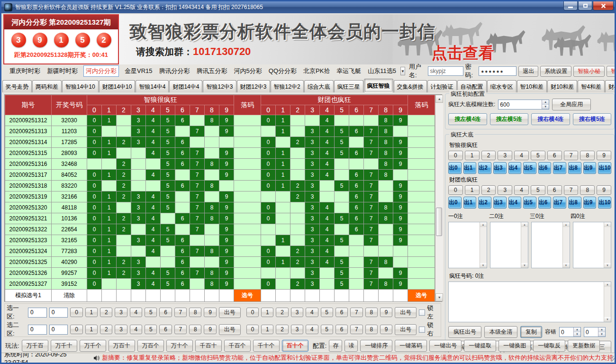  I want to click on zone-digit-button-1: 1, so click(91, 312).